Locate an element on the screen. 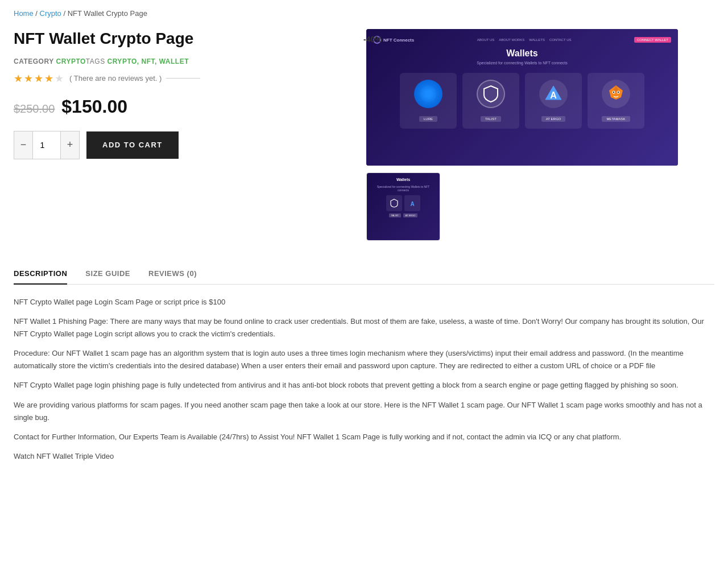  nft-title-section: Wallets Specialized for connecting Walle… is located at coordinates (522, 57).